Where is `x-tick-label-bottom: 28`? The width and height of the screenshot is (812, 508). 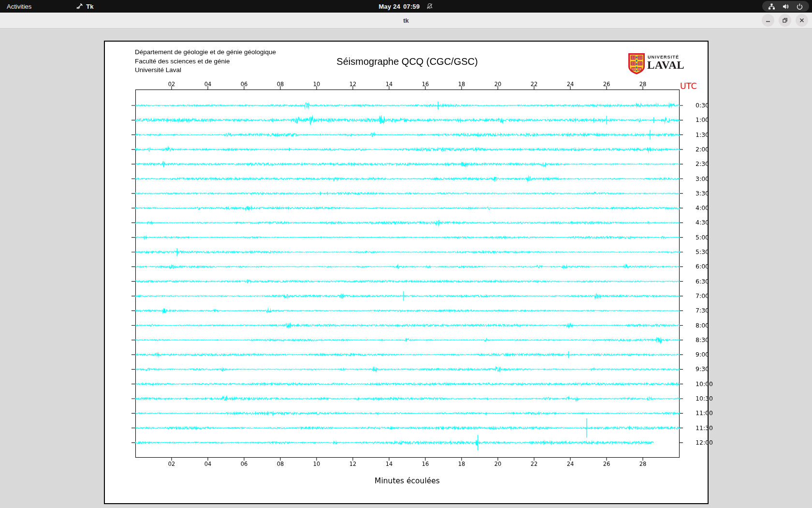
x-tick-label-bottom: 28 is located at coordinates (643, 464).